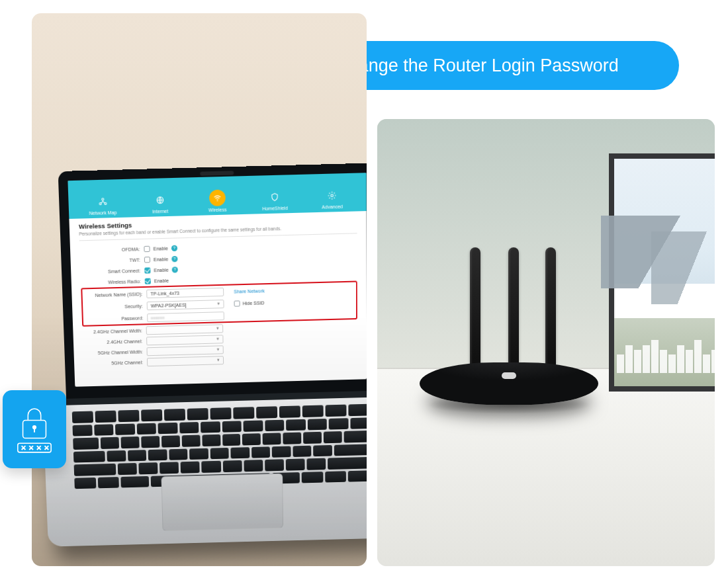  What do you see at coordinates (103, 213) in the screenshot?
I see `nav-label: Network Map` at bounding box center [103, 213].